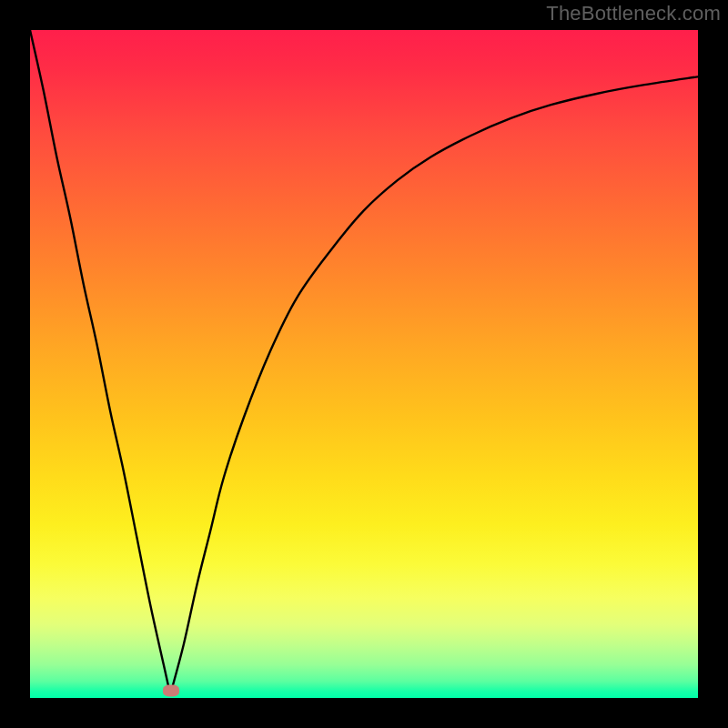 This screenshot has width=728, height=728. Describe the element at coordinates (633, 14) in the screenshot. I see `watermark-text: TheBottleneck.com` at that location.